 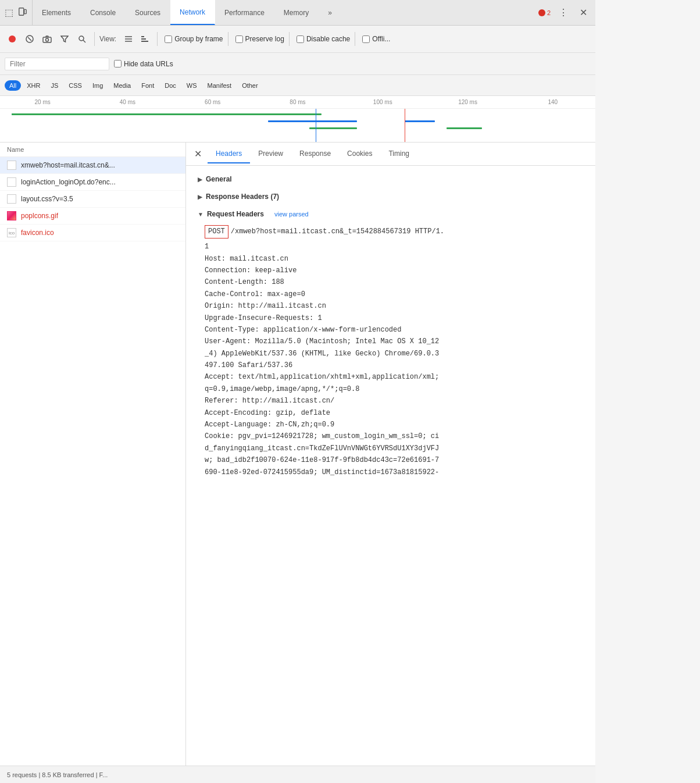 I want to click on file-item-4: poplcons.gif, so click(x=93, y=216).